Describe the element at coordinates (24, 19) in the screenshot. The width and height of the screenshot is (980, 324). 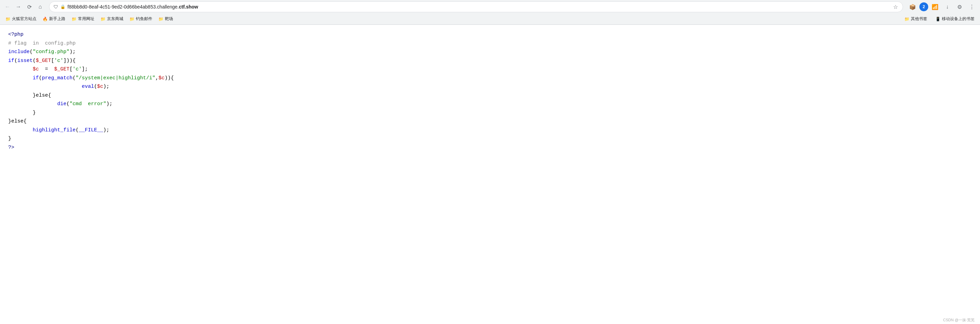
I see `bookmark-label: 火狐官方站点` at that location.